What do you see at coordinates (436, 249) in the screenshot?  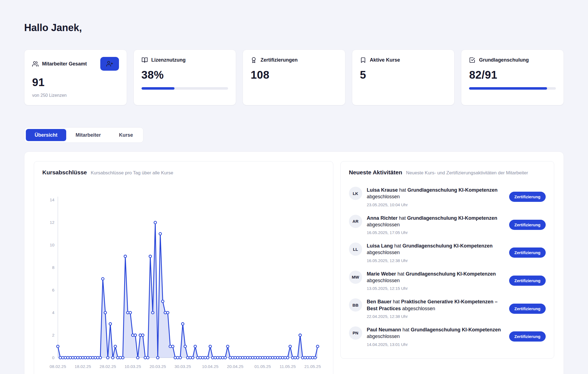 I see `activity-description: Luisa Lang hat Grundlagenschulung KI-Kom…` at bounding box center [436, 249].